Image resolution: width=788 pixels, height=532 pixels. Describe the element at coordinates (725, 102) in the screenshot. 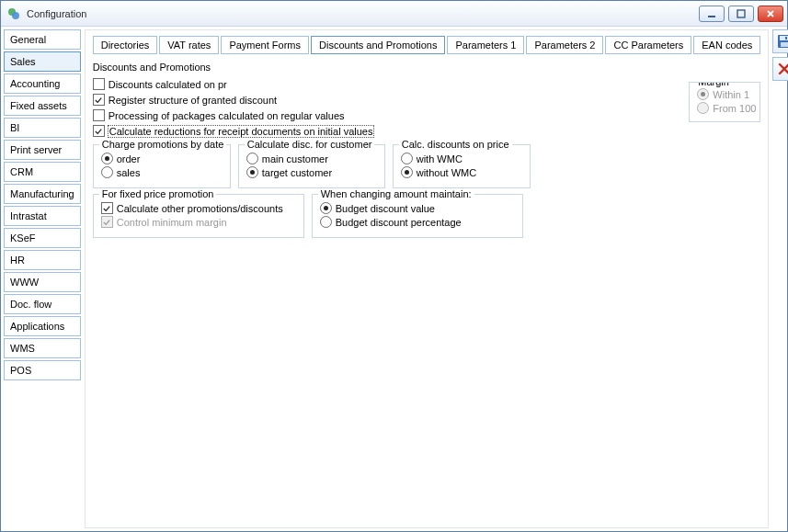

I see `group-margin: Margin Within 1 From 100` at that location.